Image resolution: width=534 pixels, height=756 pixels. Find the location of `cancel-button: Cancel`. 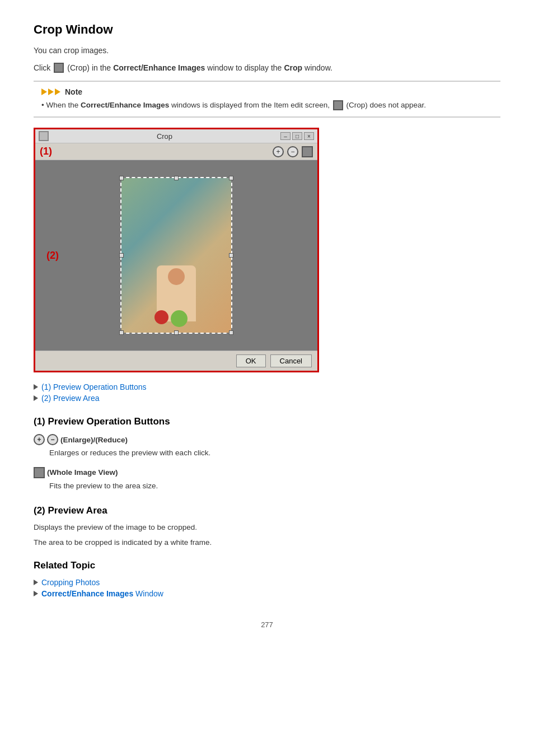

cancel-button: Cancel is located at coordinates (291, 361).